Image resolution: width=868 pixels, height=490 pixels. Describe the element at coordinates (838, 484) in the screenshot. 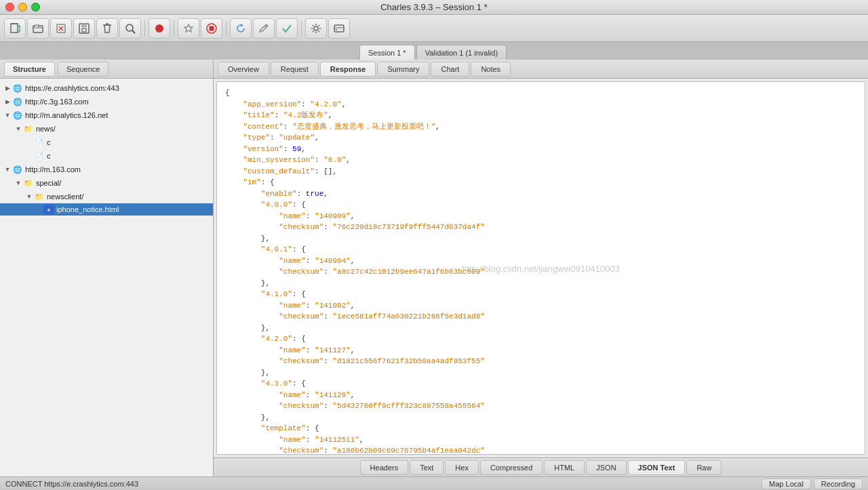

I see `recording-button: Recording` at that location.